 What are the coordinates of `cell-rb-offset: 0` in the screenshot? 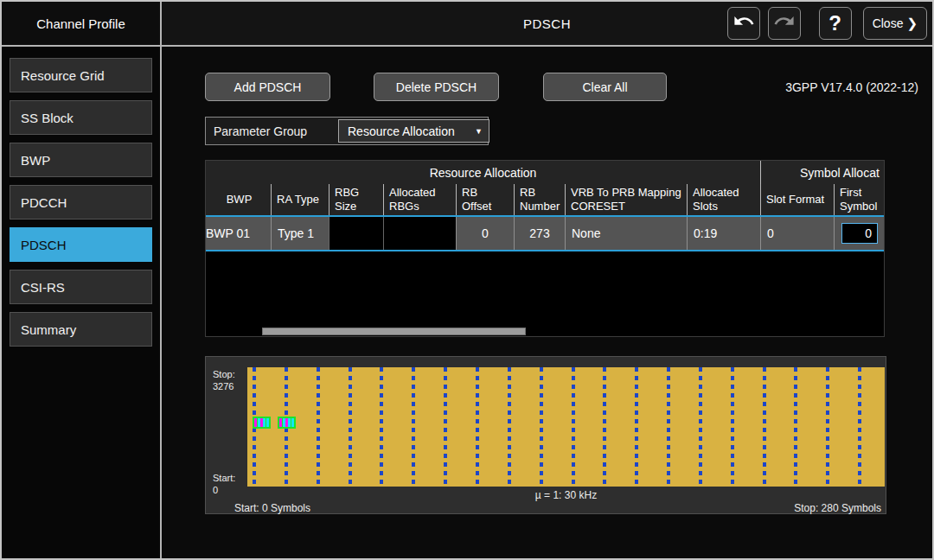 It's located at (484, 233).